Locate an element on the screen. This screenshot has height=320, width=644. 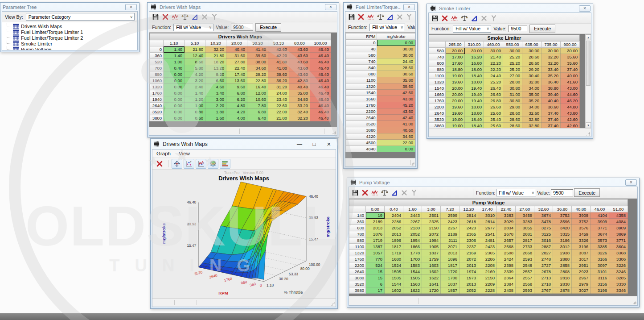
map-cell: 42.60 is located at coordinates (396, 93).